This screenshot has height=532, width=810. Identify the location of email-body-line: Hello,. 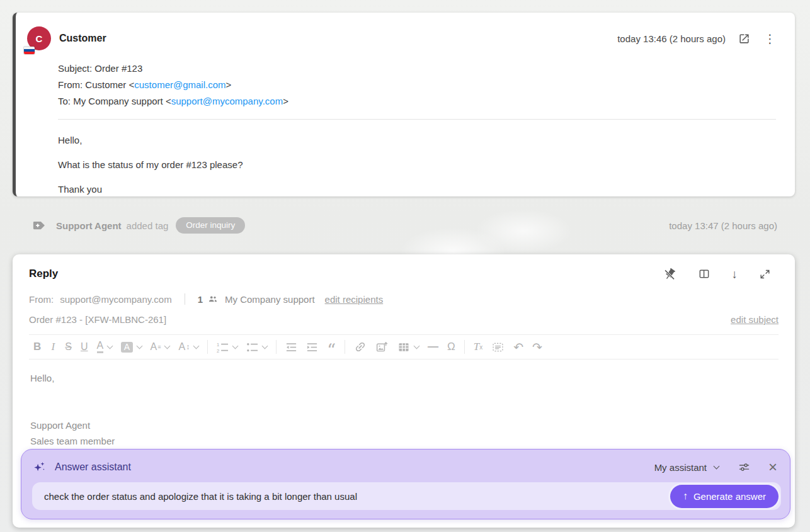
(418, 140).